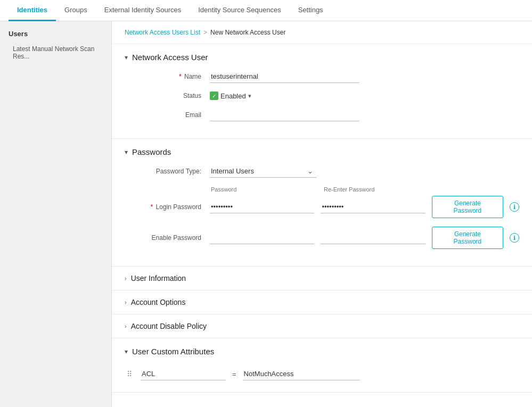 The image size is (532, 407). Describe the element at coordinates (248, 32) in the screenshot. I see `breadcrumb-current: New Network Access User` at that location.